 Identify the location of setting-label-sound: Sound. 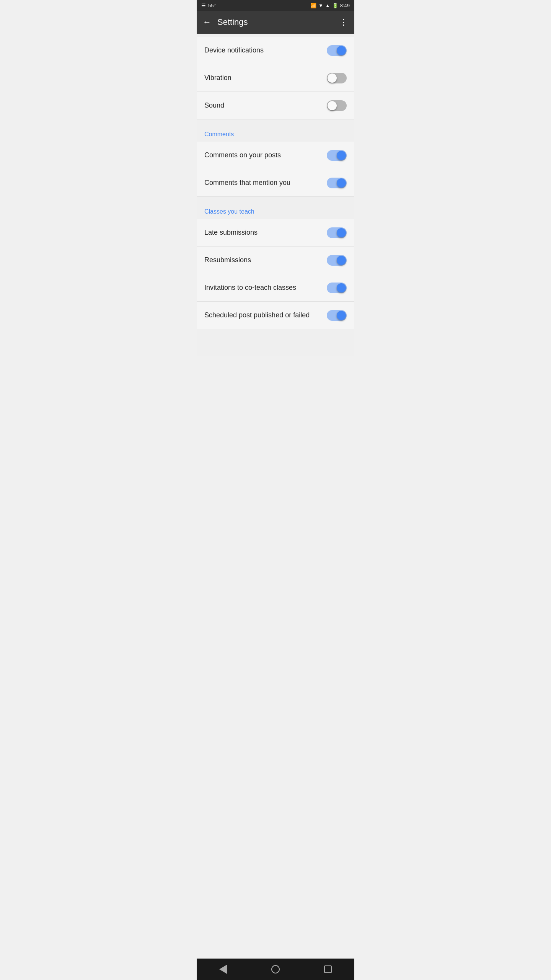
(214, 106).